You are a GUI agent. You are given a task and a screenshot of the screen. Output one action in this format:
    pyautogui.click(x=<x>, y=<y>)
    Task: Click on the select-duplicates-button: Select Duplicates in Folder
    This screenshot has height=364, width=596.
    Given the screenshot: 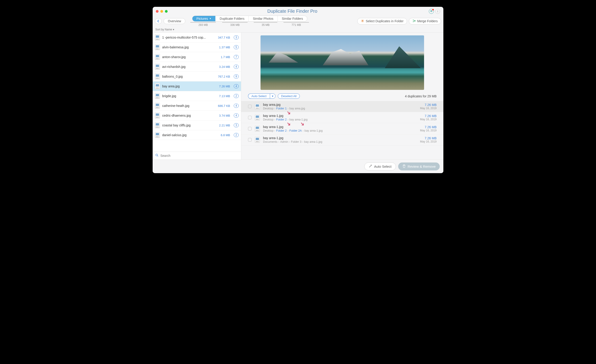 What is the action you would take?
    pyautogui.click(x=382, y=21)
    